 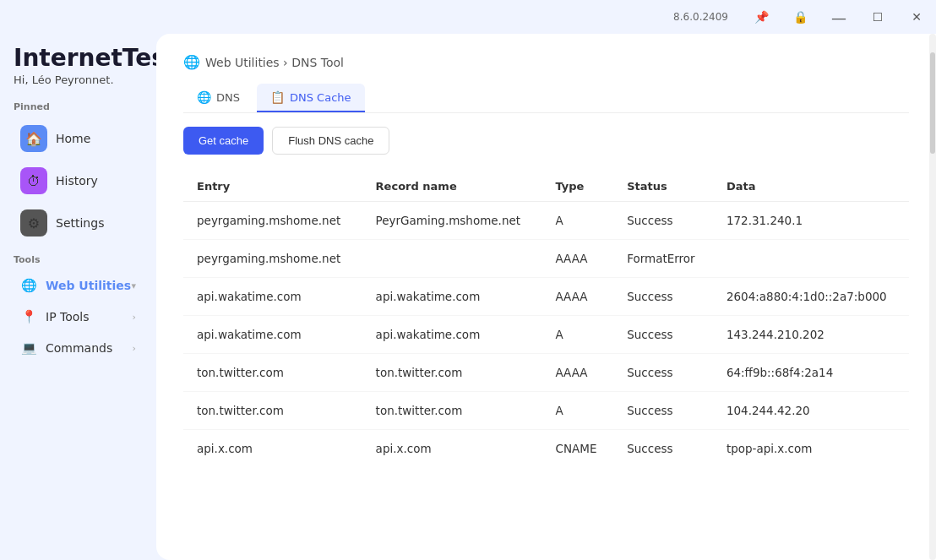 I want to click on commands-icon: 💻, so click(x=29, y=348).